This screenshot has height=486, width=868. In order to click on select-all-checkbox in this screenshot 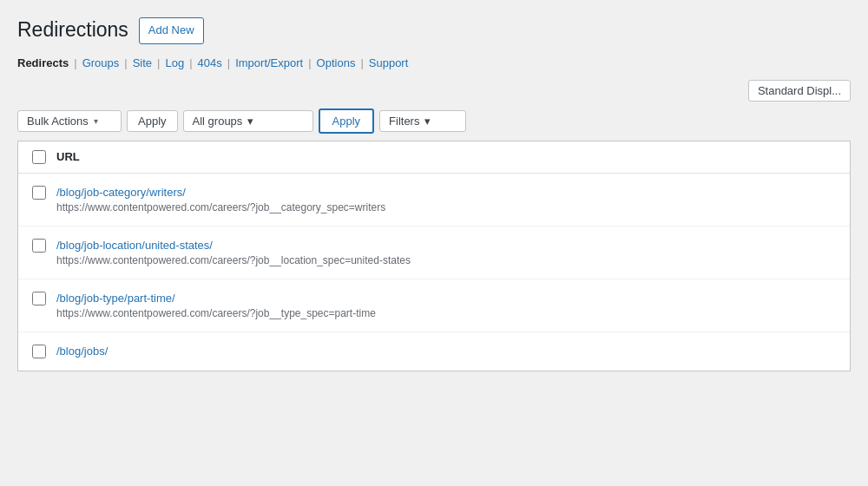, I will do `click(39, 157)`.